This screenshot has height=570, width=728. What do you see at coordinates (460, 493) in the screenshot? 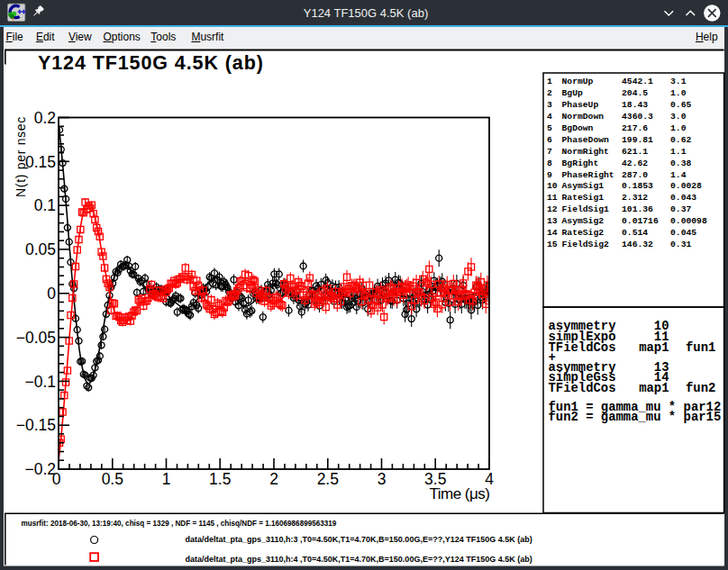
I see `svg-text: Time (μs)` at bounding box center [460, 493].